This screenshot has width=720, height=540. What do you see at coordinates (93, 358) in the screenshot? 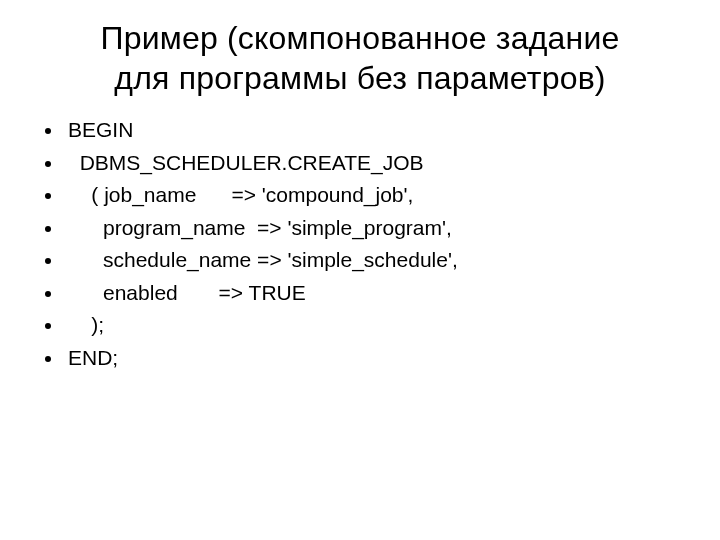
I see `code-line: END;` at bounding box center [93, 358].